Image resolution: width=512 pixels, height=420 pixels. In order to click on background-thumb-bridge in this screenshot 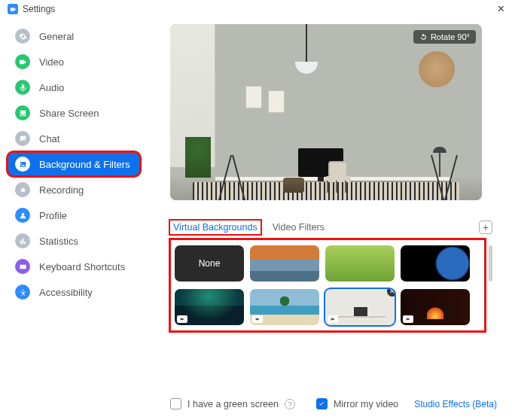, I will do `click(285, 263)`.